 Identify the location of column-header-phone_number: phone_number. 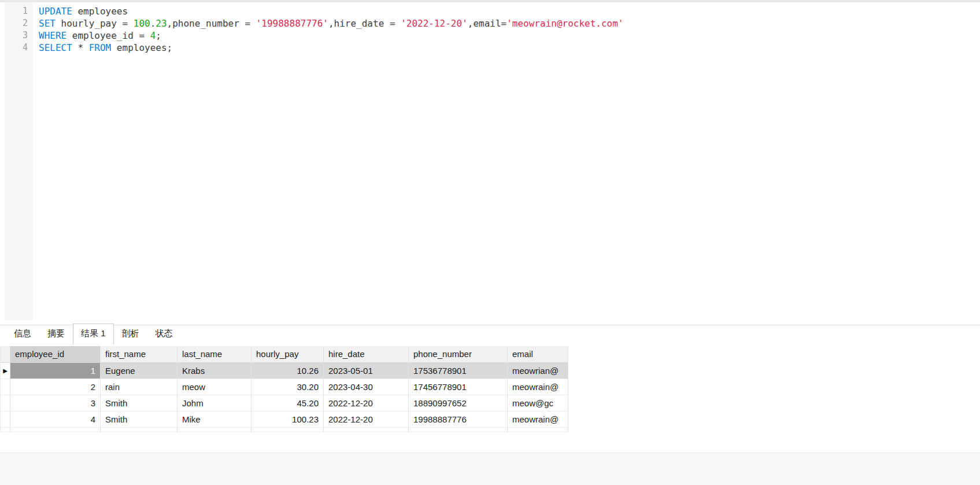
(458, 354).